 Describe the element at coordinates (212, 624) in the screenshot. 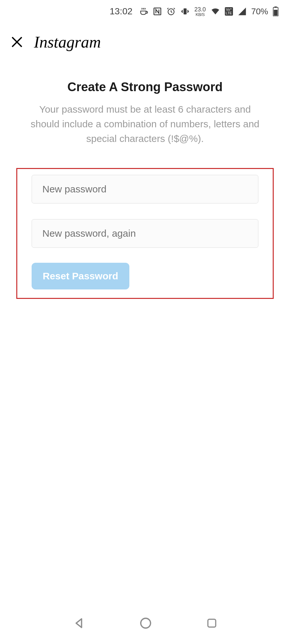

I see `nav-recent-button` at that location.